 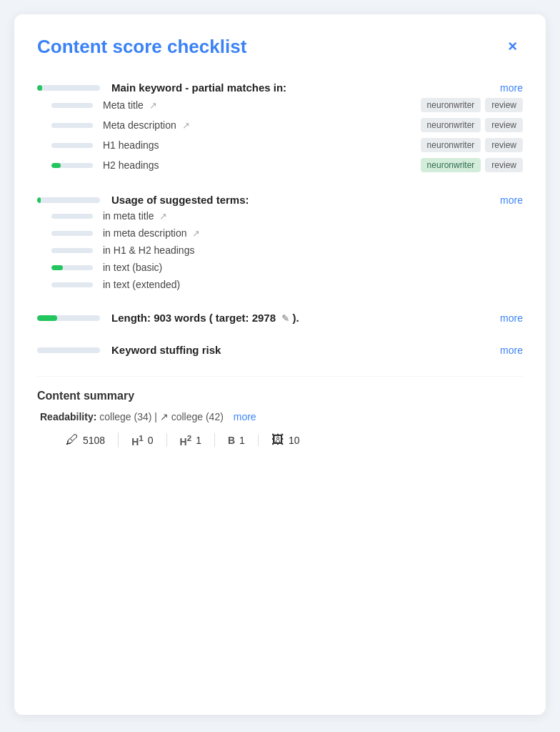 What do you see at coordinates (47, 318) in the screenshot?
I see `length-fill` at bounding box center [47, 318].